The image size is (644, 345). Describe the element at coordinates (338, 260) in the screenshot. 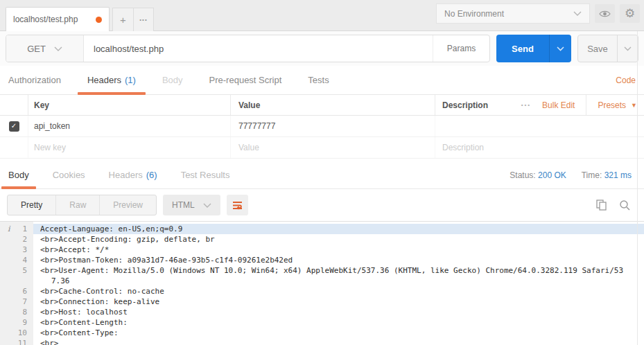

I see `code-text: <br>Postman-Token: a09a31d7-46ae-93b5-c1…` at that location.